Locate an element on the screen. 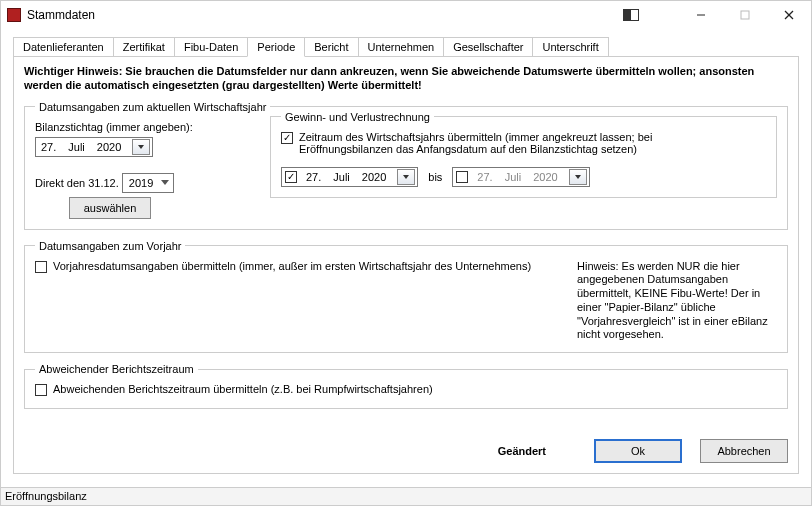 This screenshot has height=506, width=812. report-period-check: Abweichenden Berichtszeitraum übermittel… is located at coordinates (234, 390).